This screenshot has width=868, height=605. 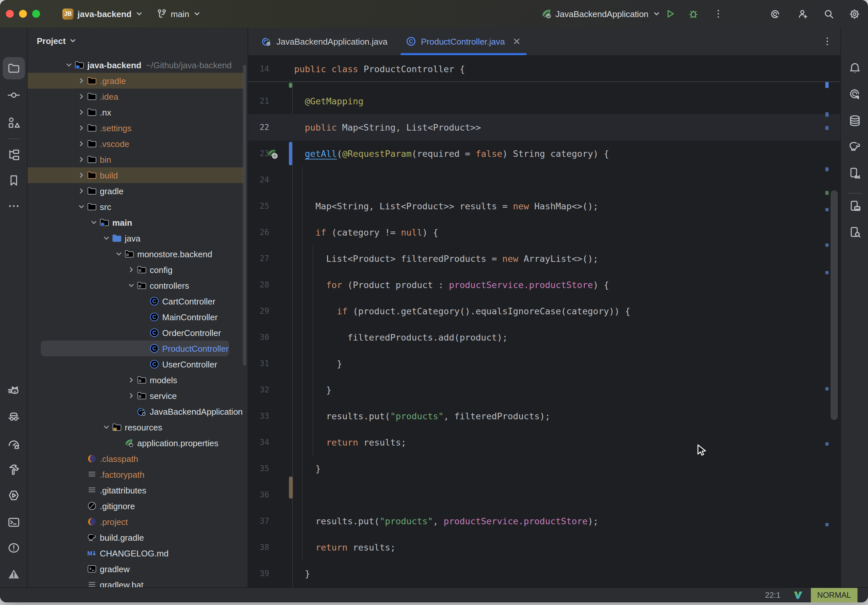 I want to click on tree-item-config: config, so click(x=138, y=270).